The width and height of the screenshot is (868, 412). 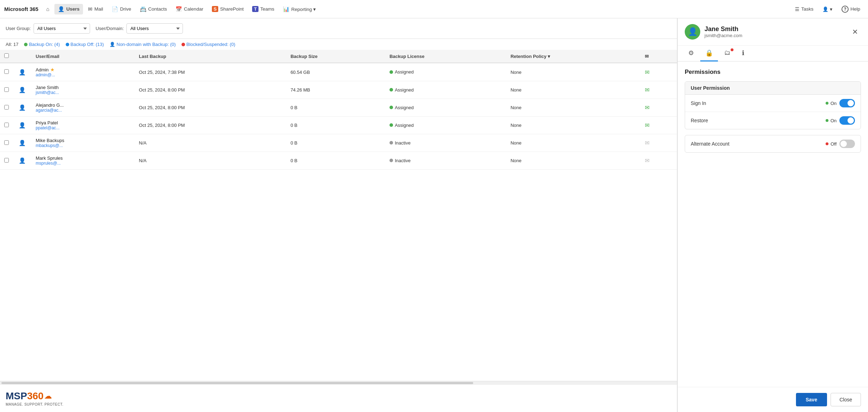 What do you see at coordinates (338, 143) in the screenshot?
I see `table-row: 👤 Mike Backups mbackups@... N/A 0 B Inac…` at bounding box center [338, 143].